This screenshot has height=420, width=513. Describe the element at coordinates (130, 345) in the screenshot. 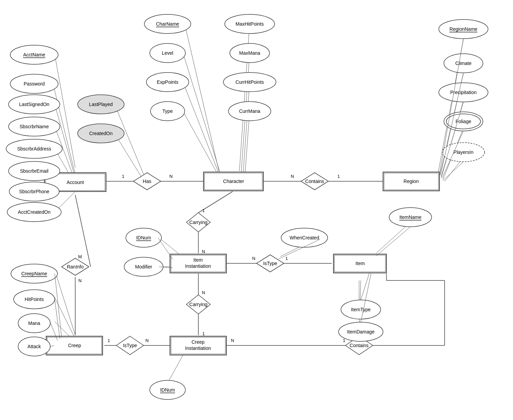

I see `diamond-istype-creep-label: IsType` at that location.